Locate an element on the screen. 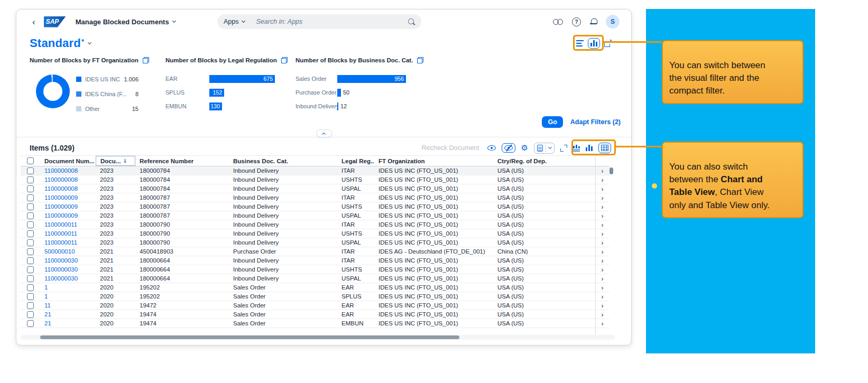  document-number-link: 500000010 is located at coordinates (68, 251).